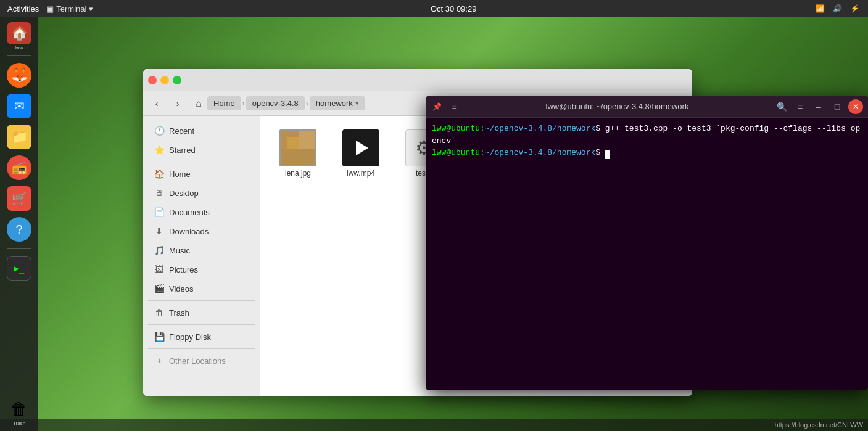 Image resolution: width=868 pixels, height=431 pixels. I want to click on terminal-search-button: 🔍, so click(782, 107).